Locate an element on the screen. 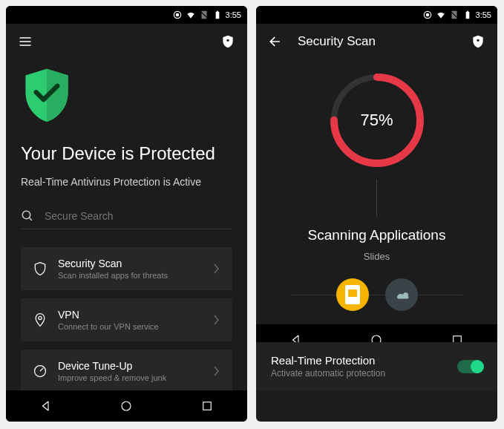  back-arrow-icon is located at coordinates (275, 42).